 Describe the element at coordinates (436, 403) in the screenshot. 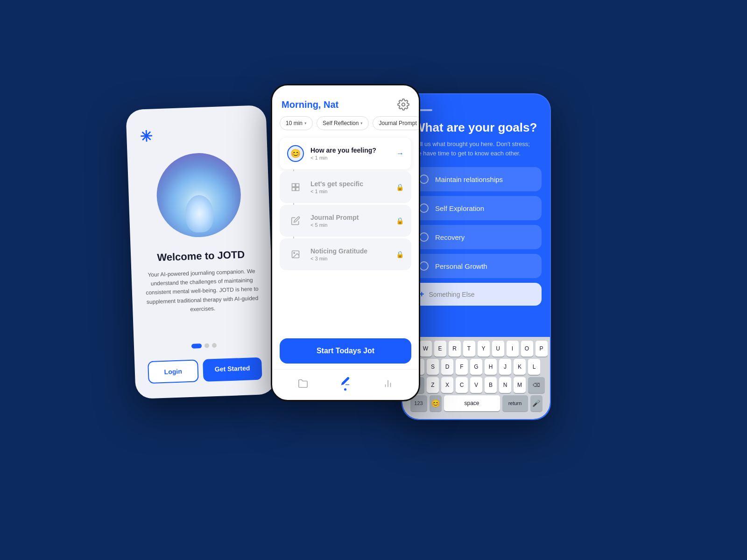

I see `key-emoji: 😊` at that location.